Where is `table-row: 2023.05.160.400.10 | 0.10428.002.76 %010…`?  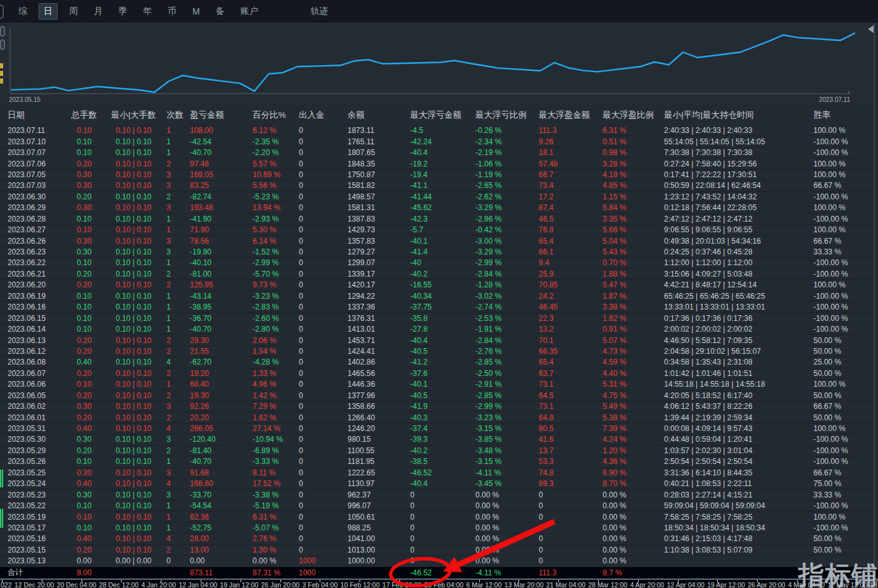 table-row: 2023.05.160.400.10 | 0.10428.002.76 %010… is located at coordinates (439, 539).